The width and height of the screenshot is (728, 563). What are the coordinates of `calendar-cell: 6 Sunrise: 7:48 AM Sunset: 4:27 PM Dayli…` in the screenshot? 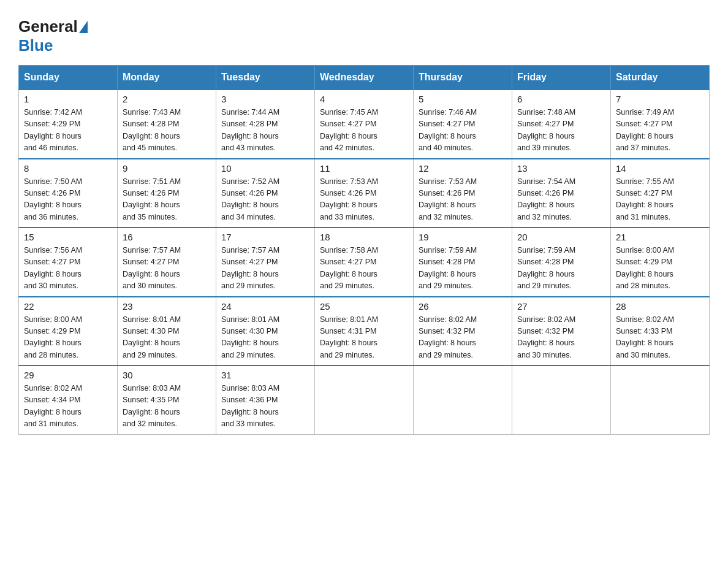 It's located at (561, 124).